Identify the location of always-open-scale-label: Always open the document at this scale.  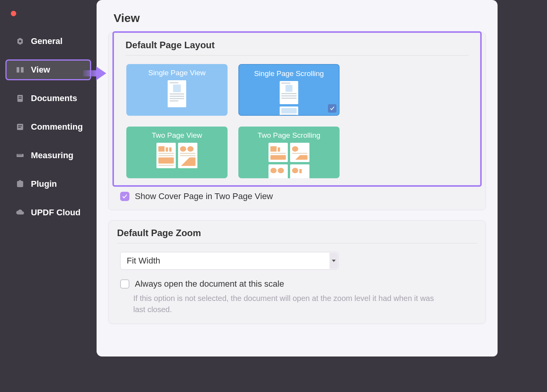
(209, 284).